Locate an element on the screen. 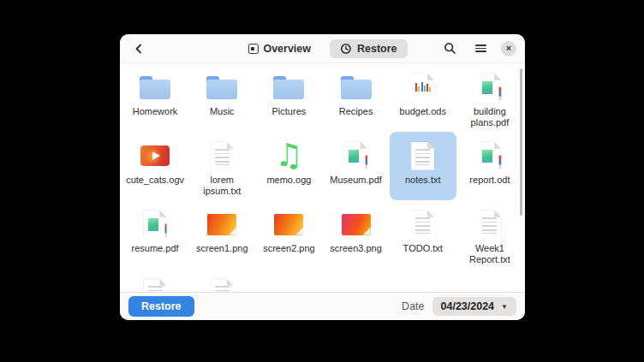  file-item-screen3.png: screen3.png is located at coordinates (355, 234).